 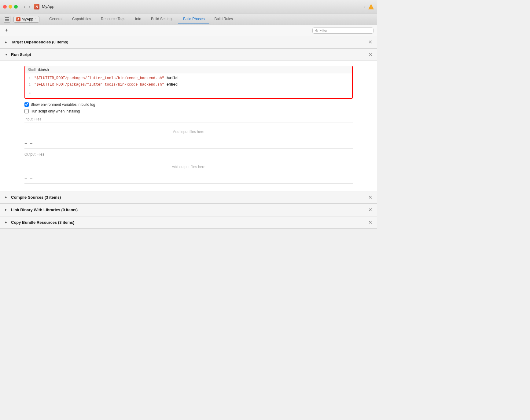 I want to click on add-phase-button: +, so click(x=7, y=31).